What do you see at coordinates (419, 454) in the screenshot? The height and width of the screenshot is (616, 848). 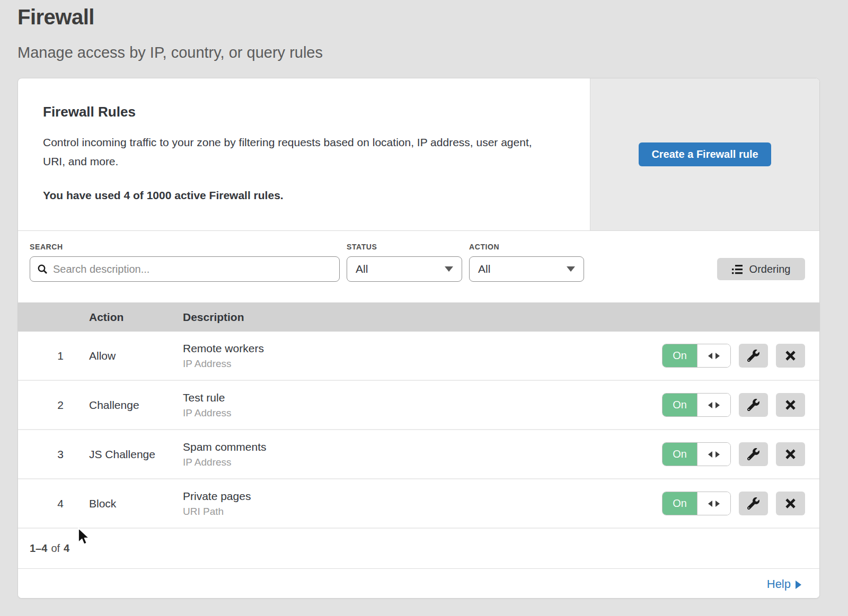 I see `table-row: 3 JS Challenge Spam comments IP Address …` at bounding box center [419, 454].